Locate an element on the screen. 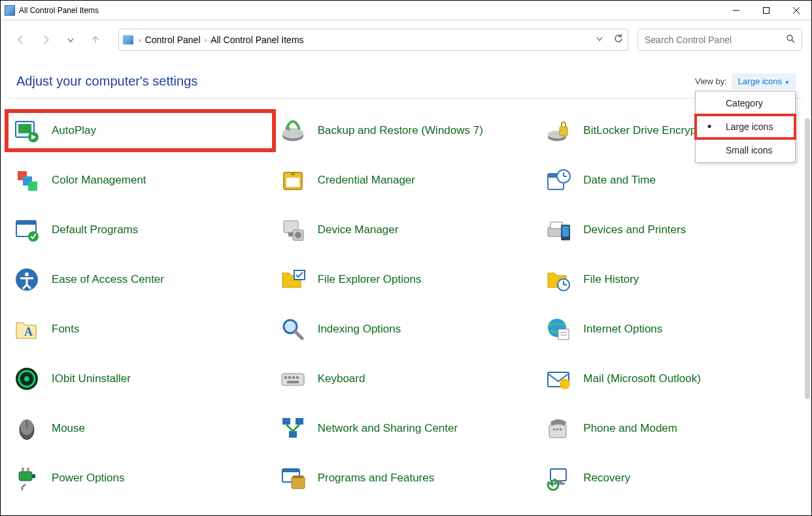  maximize-button is located at coordinates (766, 10).